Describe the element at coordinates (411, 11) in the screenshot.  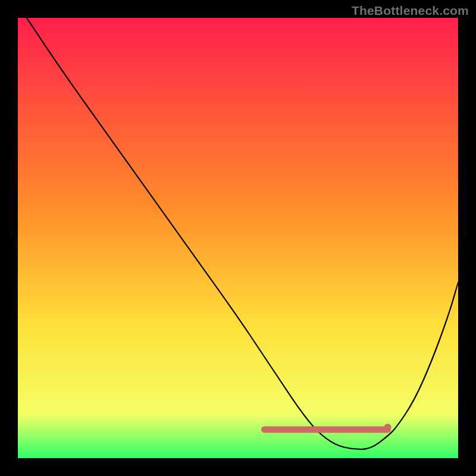
I see `watermark-text: TheBottleneck.com` at that location.